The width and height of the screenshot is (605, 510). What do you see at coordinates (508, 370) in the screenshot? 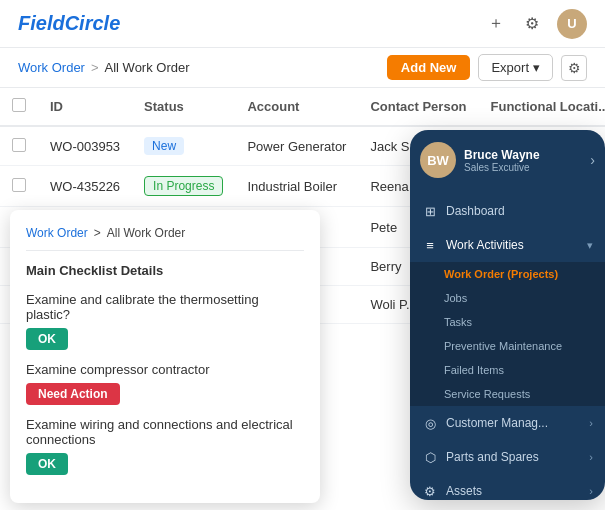
I see `sidebar-subitem-failed-items: Failed Items` at bounding box center [508, 370].